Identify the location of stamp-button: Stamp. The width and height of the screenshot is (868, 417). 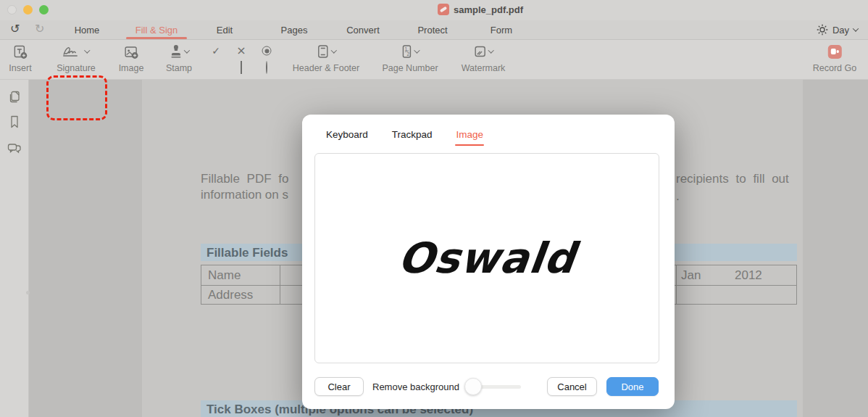
(179, 59).